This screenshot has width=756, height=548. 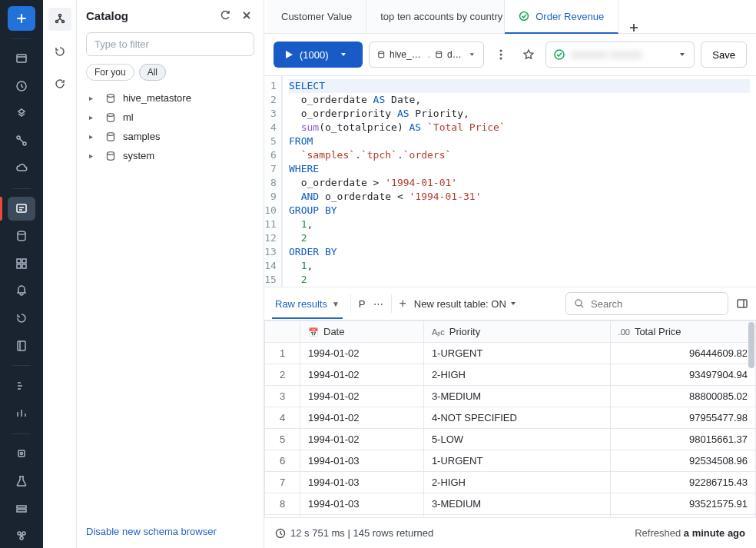 What do you see at coordinates (510, 397) in the screenshot?
I see `table-row: 31994-01-023-MEDIUM88800085.02` at bounding box center [510, 397].